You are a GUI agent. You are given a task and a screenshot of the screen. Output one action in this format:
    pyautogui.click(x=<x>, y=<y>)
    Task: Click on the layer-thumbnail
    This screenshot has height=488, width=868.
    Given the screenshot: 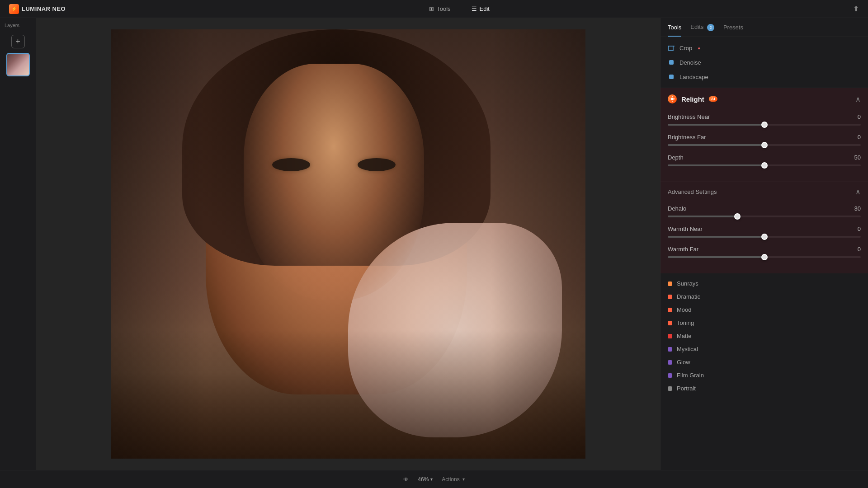 What is the action you would take?
    pyautogui.click(x=18, y=65)
    